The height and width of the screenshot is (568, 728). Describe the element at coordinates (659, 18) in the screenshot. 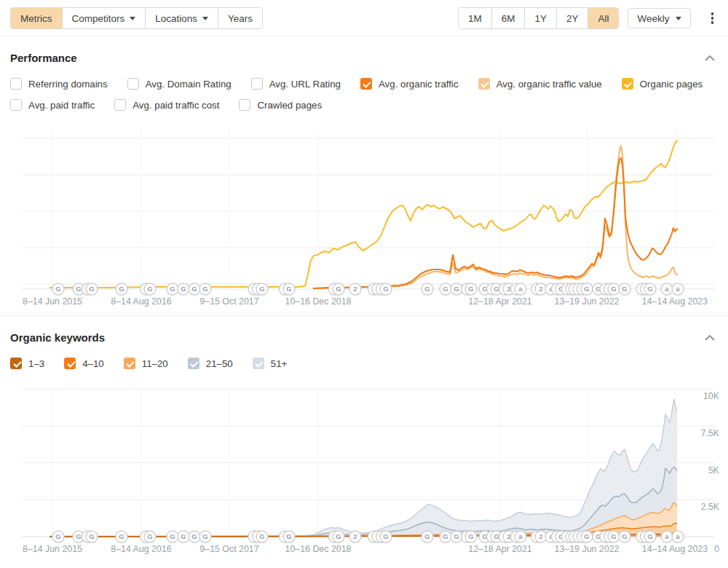

I see `interval-dropdown: Weekly` at that location.